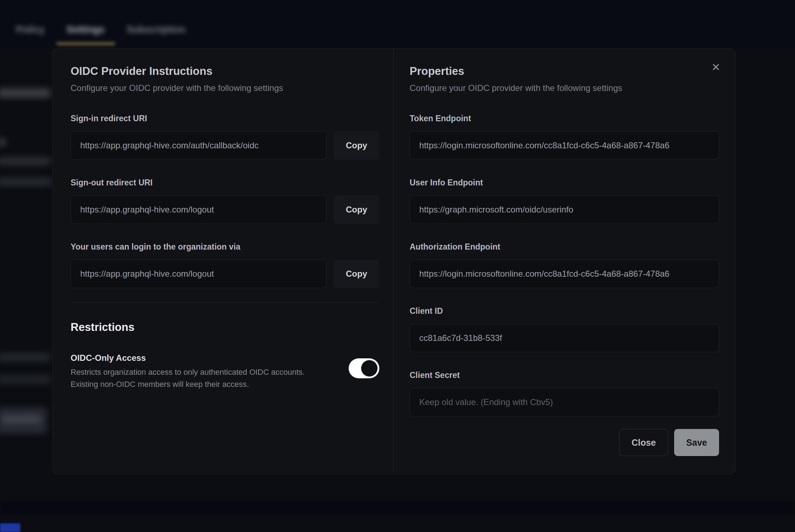 This screenshot has width=795, height=532. What do you see at coordinates (564, 402) in the screenshot?
I see `client-secret-input` at bounding box center [564, 402].